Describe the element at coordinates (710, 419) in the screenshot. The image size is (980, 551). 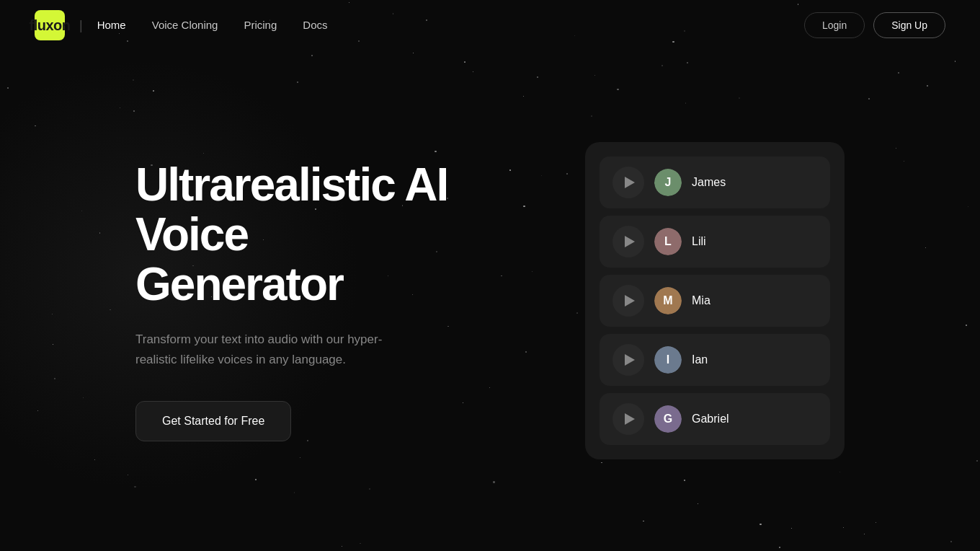
I see `voice-name: Gabriel` at that location.